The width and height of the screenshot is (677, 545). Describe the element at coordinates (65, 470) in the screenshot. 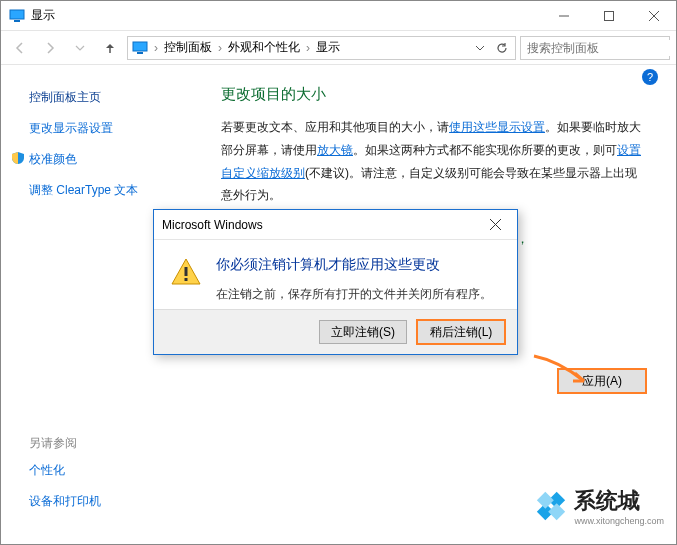

I see `see-also-personalization: 个性化` at that location.